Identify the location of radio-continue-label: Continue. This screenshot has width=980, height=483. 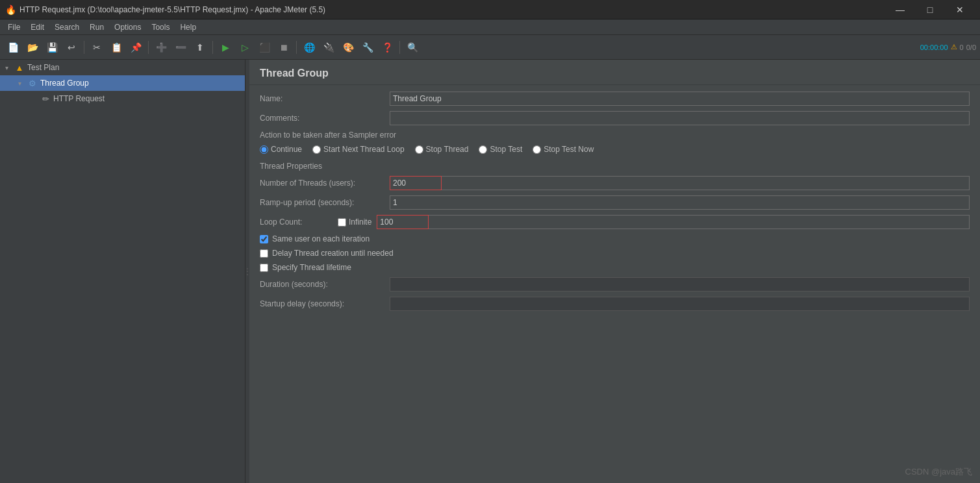
(286, 149).